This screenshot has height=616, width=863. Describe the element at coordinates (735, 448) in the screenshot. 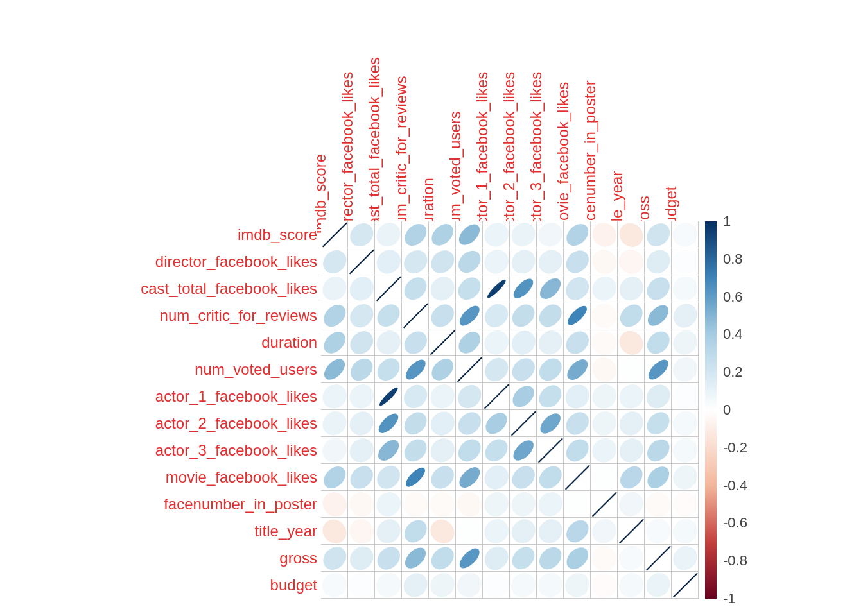

I see `colorbar-tick-label: -0.2` at that location.